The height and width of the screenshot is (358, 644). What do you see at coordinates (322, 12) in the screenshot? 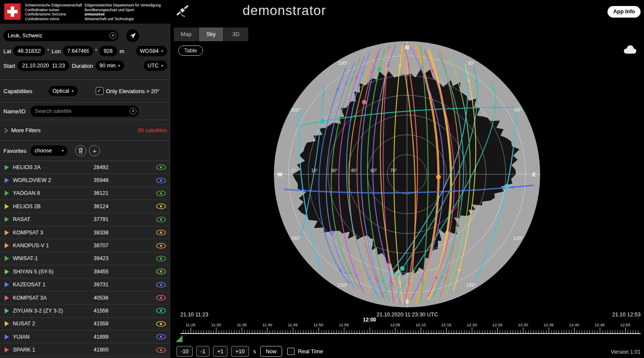
I see `app-header: Schweizerische Eidgenossenschaft Confédé…` at bounding box center [322, 12].